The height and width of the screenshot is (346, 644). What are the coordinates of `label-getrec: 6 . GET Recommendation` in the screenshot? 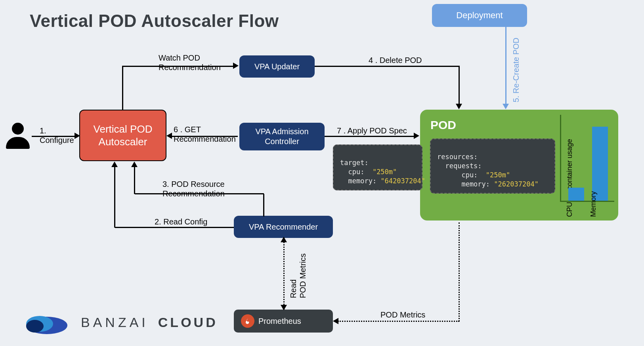 It's located at (204, 134).